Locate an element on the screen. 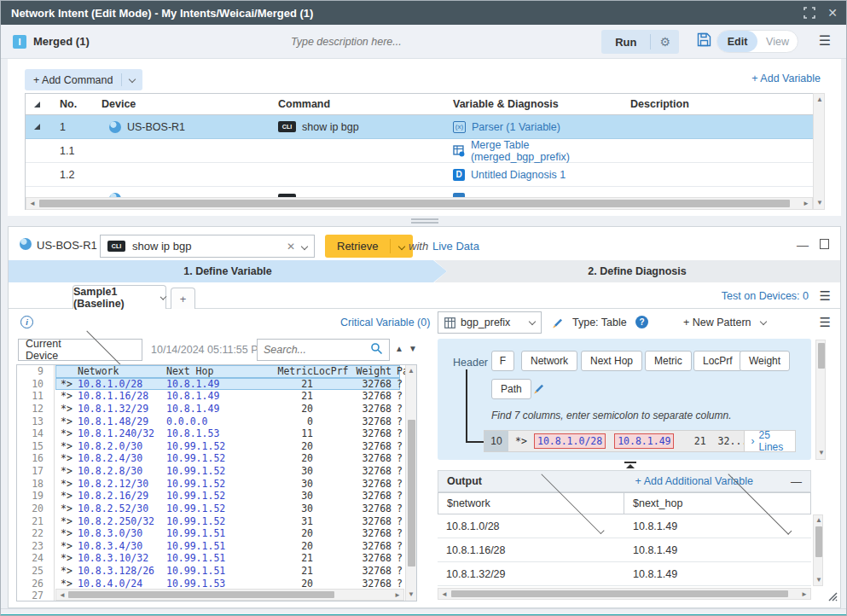 The height and width of the screenshot is (616, 847). lines-expand-link: › 25 Lines is located at coordinates (769, 441).